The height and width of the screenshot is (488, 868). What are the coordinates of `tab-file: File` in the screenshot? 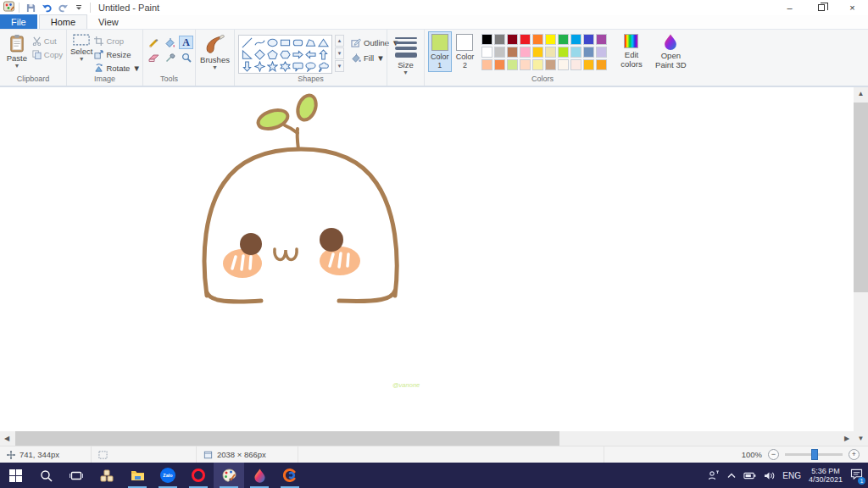 It's located at (19, 22).